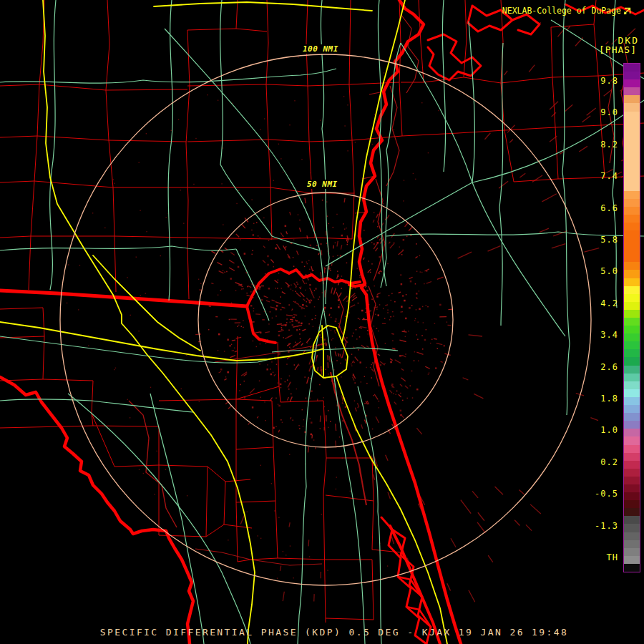 The width and height of the screenshot is (644, 644). What do you see at coordinates (607, 526) in the screenshot?
I see `color-scale-tick: -1.3` at bounding box center [607, 526].